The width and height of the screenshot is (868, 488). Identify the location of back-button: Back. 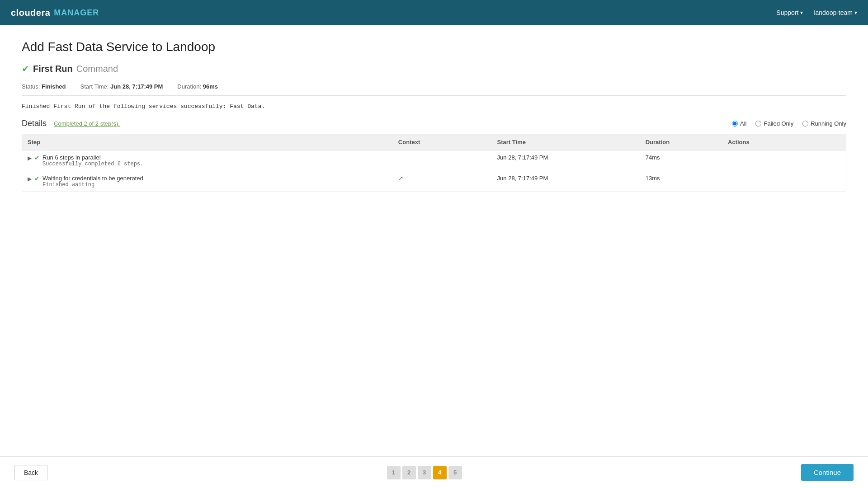
(31, 473).